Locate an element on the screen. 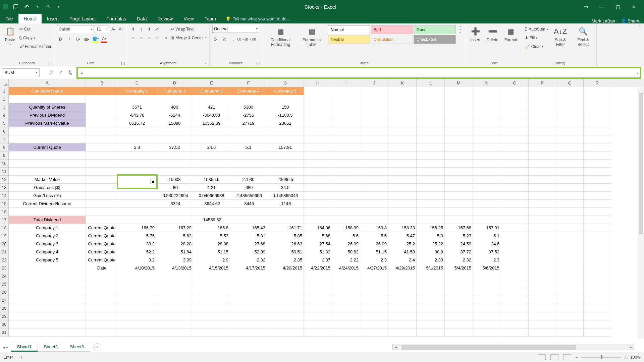 This screenshot has width=644, height=362. normal-view-icon is located at coordinates (542, 357).